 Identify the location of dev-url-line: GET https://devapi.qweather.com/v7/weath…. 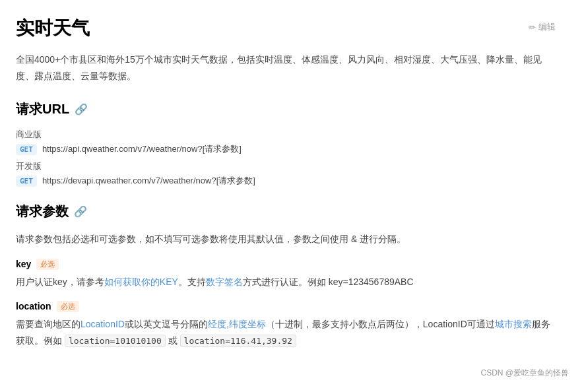
(286, 181).